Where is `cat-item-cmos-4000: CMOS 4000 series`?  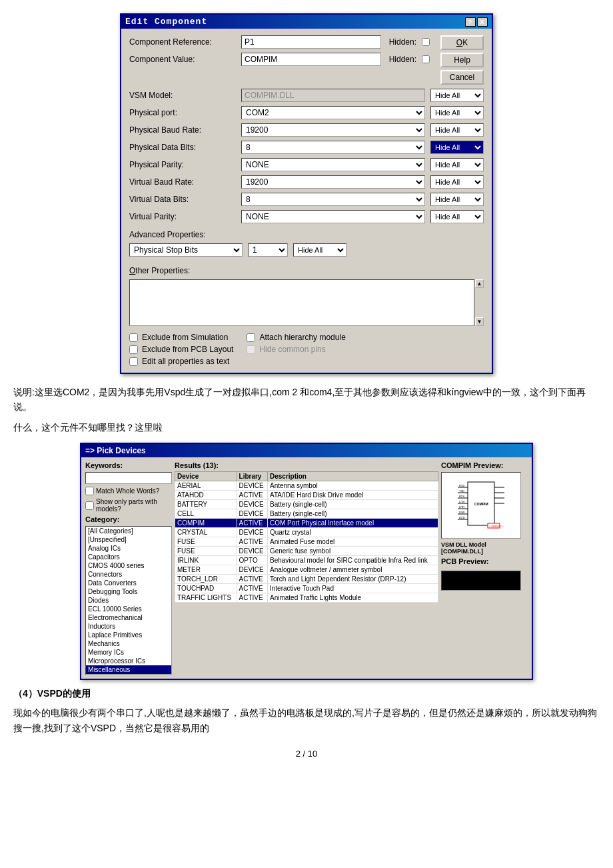
cat-item-cmos-4000: CMOS 4000 series is located at coordinates (129, 565).